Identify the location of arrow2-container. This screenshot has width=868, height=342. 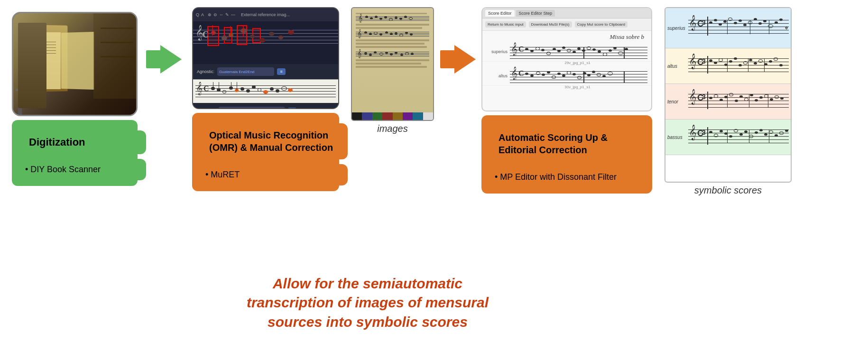
(458, 40).